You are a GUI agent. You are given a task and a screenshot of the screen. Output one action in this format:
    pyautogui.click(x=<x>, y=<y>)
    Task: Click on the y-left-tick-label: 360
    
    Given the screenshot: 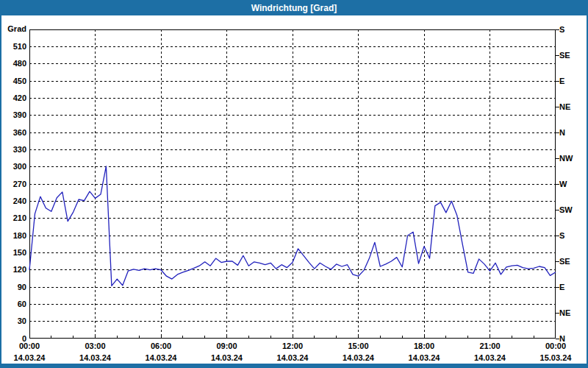 What is the action you would take?
    pyautogui.click(x=13, y=132)
    